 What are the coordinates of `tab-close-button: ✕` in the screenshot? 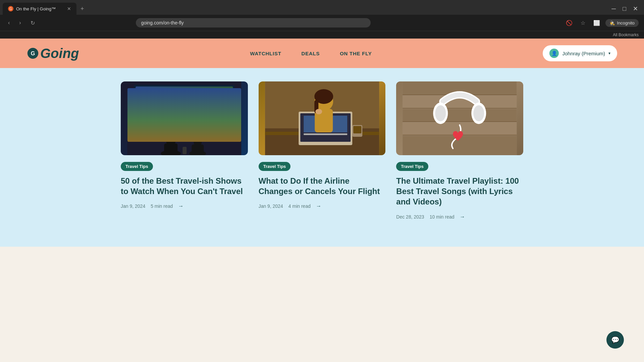 It's located at (69, 9).